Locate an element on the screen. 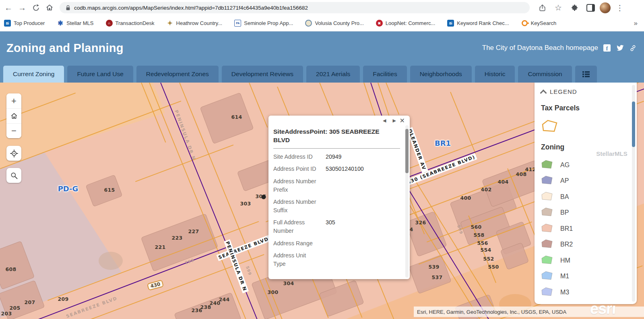 The width and height of the screenshot is (644, 319). tab-development-reviews: Development Reviews is located at coordinates (262, 74).